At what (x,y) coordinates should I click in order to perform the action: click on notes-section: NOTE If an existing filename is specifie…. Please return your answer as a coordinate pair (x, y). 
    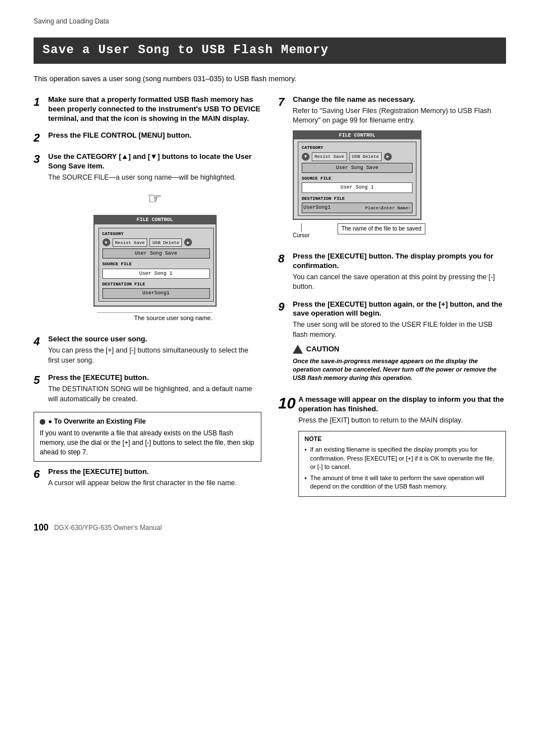
    Looking at the image, I should click on (402, 464).